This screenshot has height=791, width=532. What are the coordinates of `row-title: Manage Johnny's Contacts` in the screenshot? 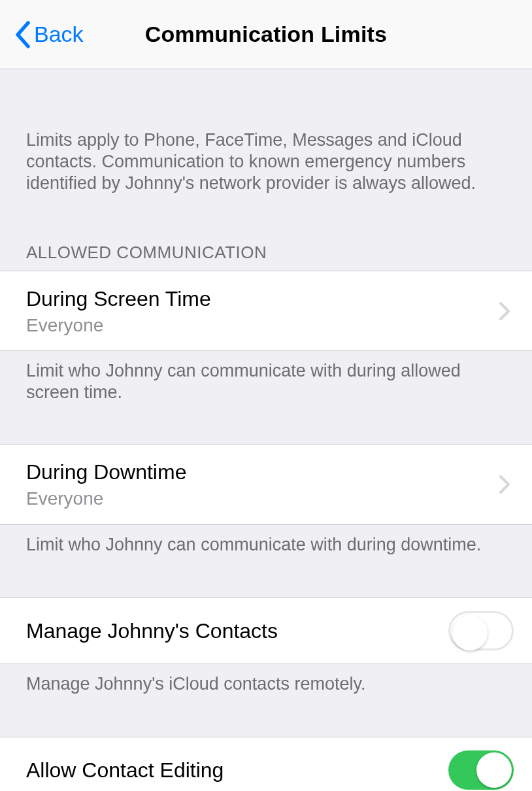 It's located at (152, 631).